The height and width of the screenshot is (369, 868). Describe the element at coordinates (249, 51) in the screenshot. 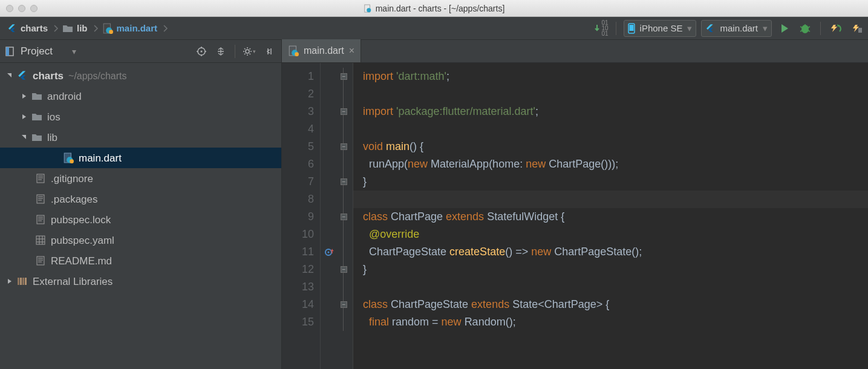

I see `gear-icon: ▾` at that location.